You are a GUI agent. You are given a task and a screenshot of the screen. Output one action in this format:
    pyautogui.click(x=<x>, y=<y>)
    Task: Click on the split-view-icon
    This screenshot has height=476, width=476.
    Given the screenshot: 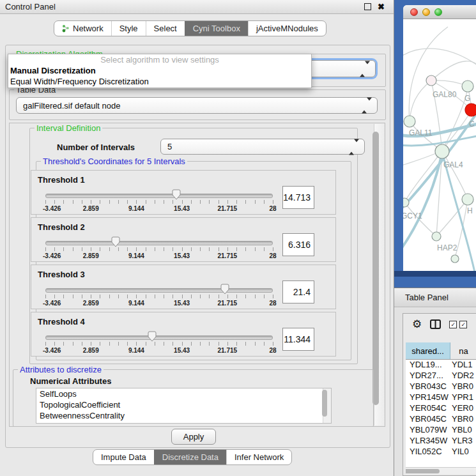 What is the action you would take?
    pyautogui.click(x=436, y=325)
    